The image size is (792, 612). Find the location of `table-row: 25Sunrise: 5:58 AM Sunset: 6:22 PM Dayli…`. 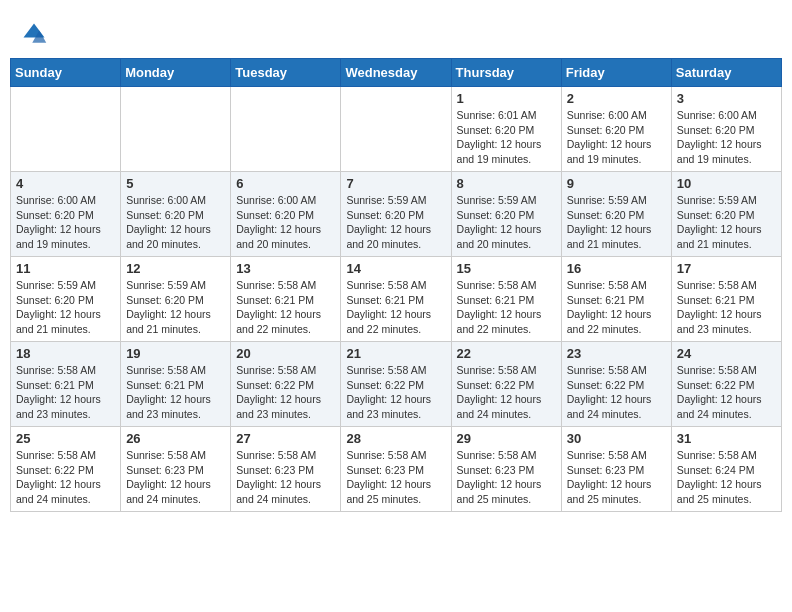

table-row: 25Sunrise: 5:58 AM Sunset: 6:22 PM Dayli… is located at coordinates (66, 470).